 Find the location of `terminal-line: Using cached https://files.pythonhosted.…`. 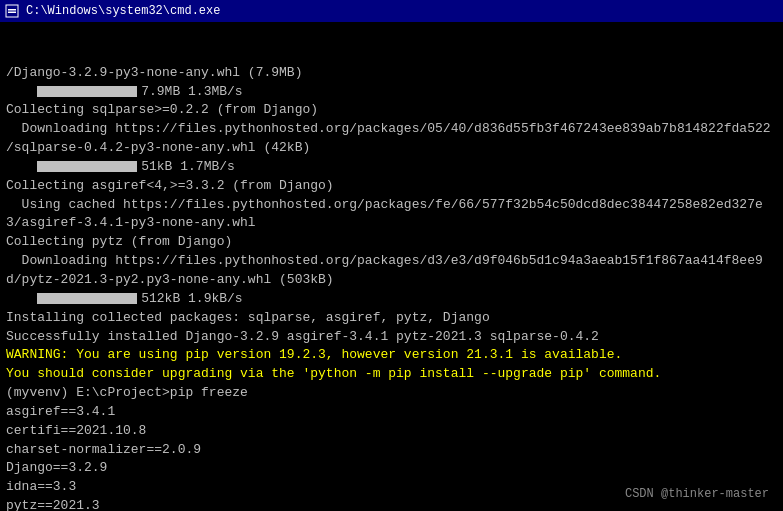

terminal-line: Using cached https://files.pythonhosted.… is located at coordinates (392, 206).